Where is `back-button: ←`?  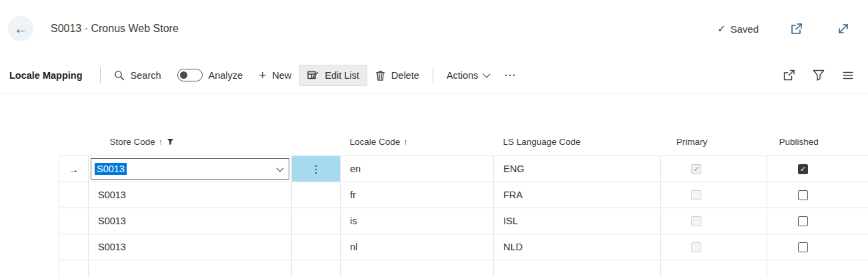 back-button: ← is located at coordinates (21, 29).